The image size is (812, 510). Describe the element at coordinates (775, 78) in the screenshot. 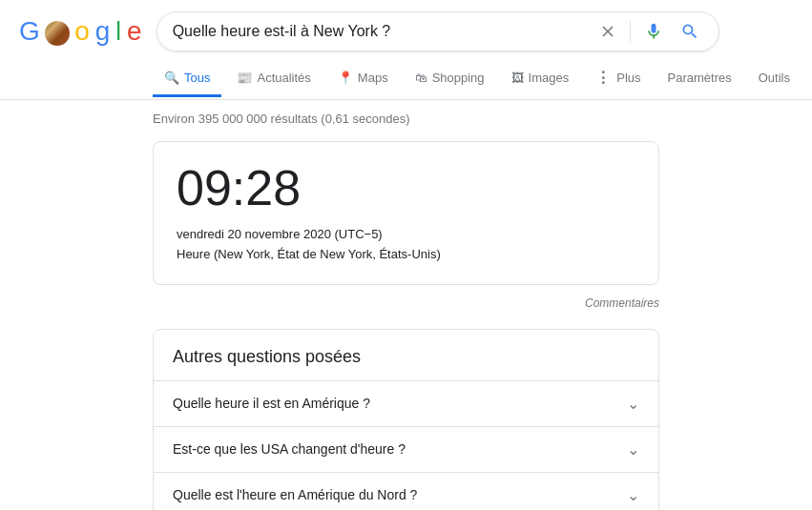

I see `tab-outils-label: Outils` at that location.